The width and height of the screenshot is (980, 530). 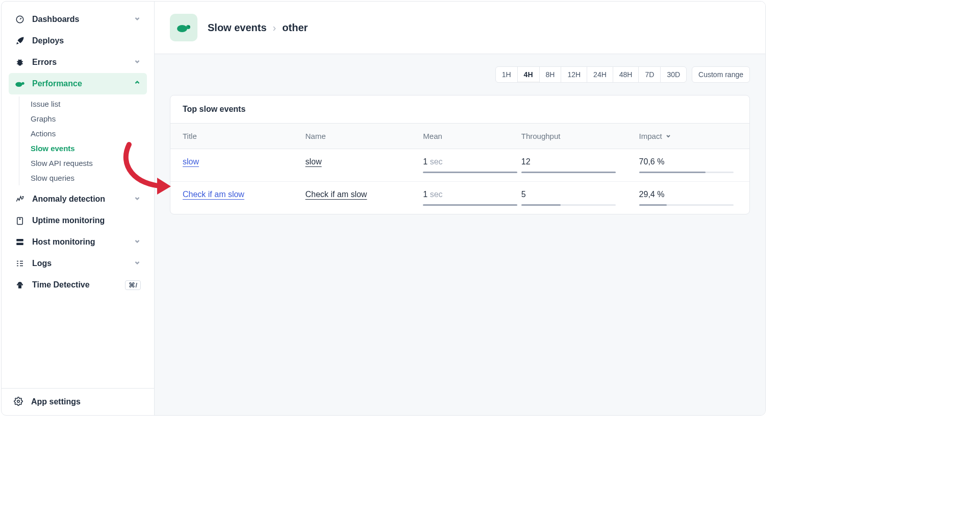 I want to click on sidebar-item-label: Time Detective, so click(x=61, y=285).